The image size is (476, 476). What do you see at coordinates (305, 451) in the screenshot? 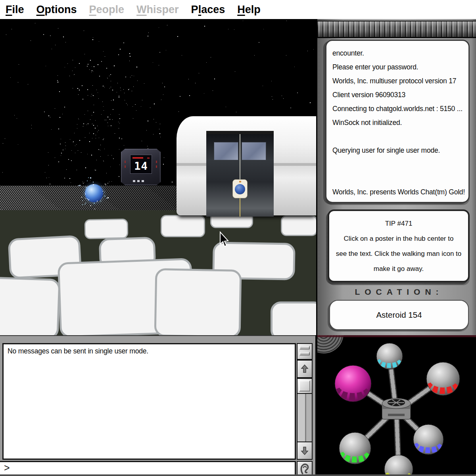
I see `arrow-down-icon` at bounding box center [305, 451].